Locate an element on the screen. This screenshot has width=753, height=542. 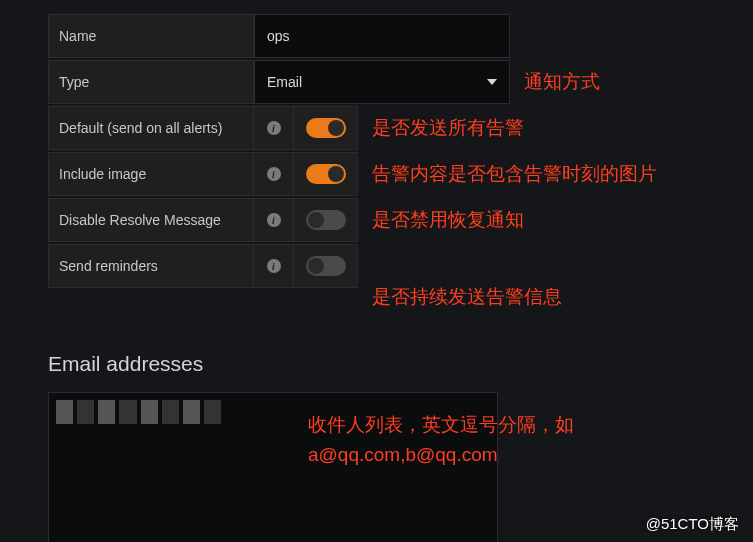
send-reminders-toggle-cell is located at coordinates (326, 266).